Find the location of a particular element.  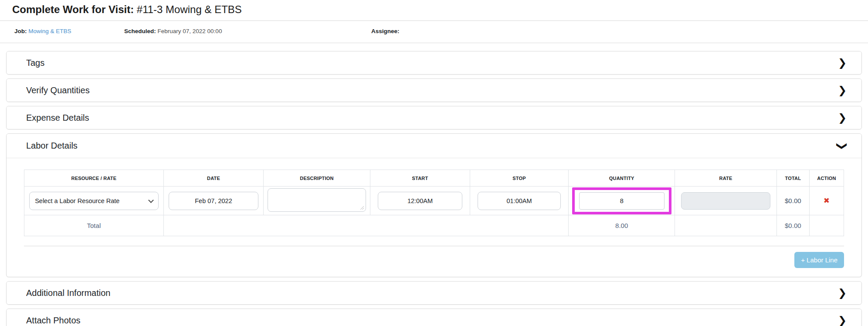

totals-total-cell: $0.00 is located at coordinates (793, 226).